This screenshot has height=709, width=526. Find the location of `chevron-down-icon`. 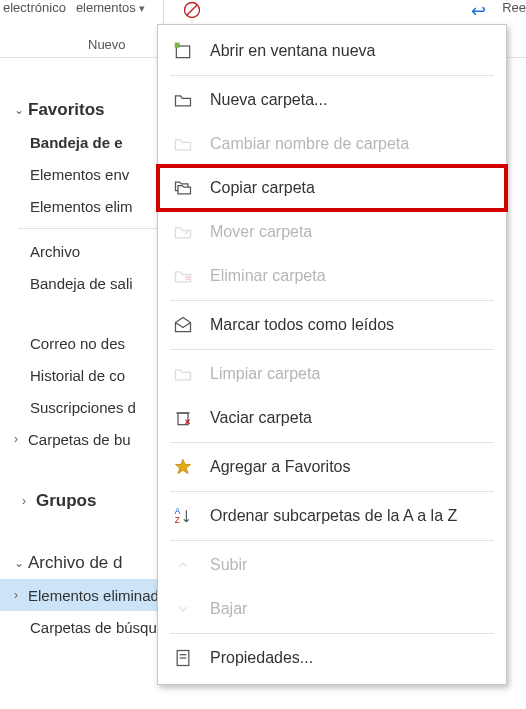

chevron-down-icon is located at coordinates (183, 609).